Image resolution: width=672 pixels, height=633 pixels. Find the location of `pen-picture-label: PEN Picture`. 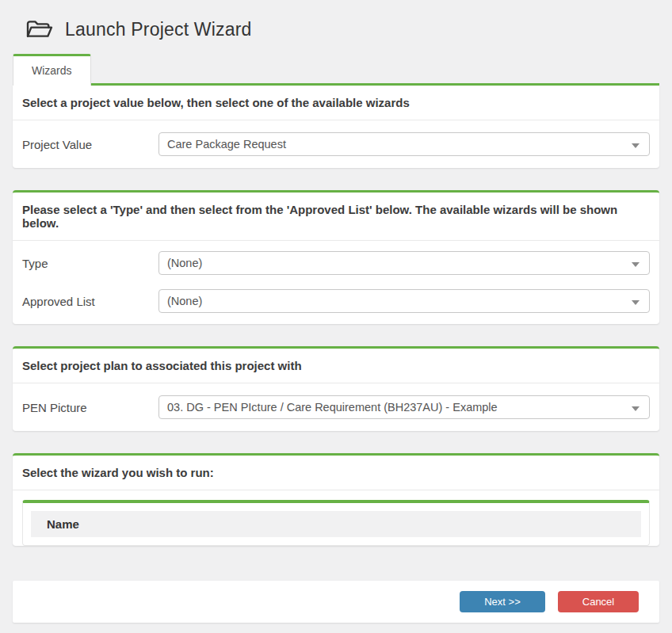

pen-picture-label: PEN Picture is located at coordinates (90, 407).